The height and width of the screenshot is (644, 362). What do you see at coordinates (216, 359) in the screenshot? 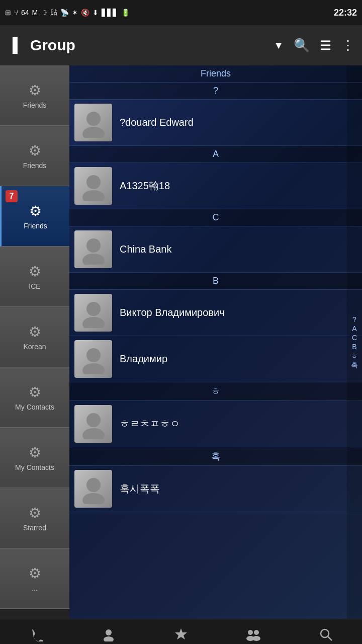
I see `contact-row: Владимир` at bounding box center [216, 359].